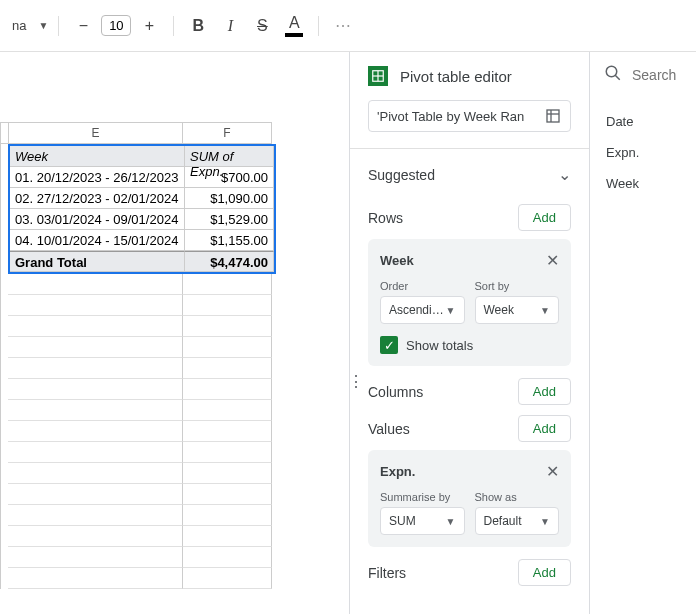  I want to click on show-totals-label: Show totals, so click(440, 346).